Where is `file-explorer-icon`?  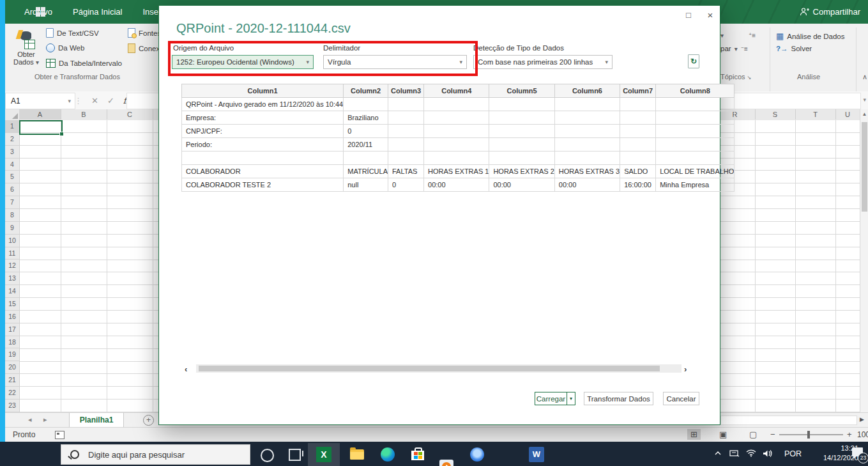
file-explorer-icon is located at coordinates (358, 454).